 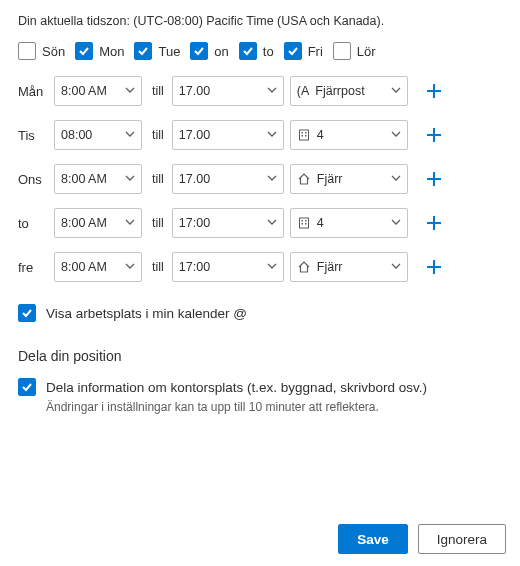 I want to click on share-section-title: Dela din position, so click(x=260, y=356).